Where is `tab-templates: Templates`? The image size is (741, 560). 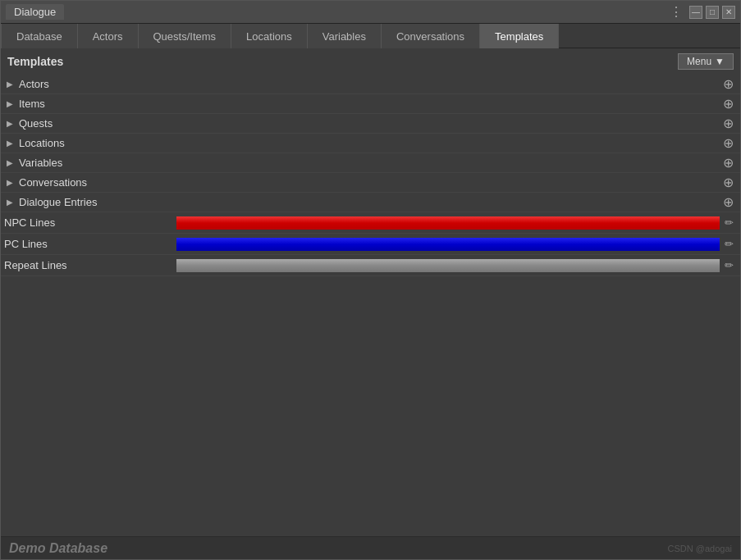 tab-templates: Templates is located at coordinates (519, 36).